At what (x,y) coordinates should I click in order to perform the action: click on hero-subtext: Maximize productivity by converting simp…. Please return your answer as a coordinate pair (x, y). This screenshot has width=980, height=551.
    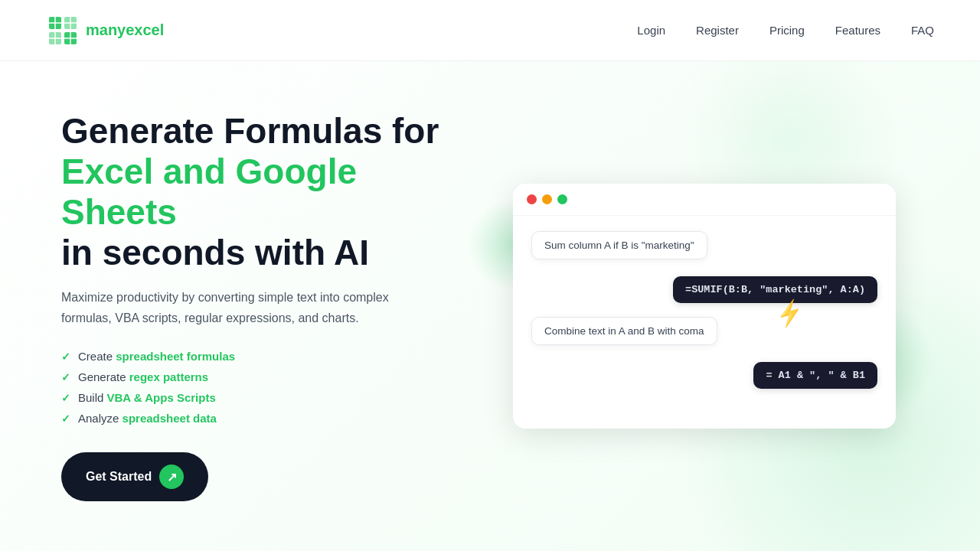
    Looking at the image, I should click on (245, 308).